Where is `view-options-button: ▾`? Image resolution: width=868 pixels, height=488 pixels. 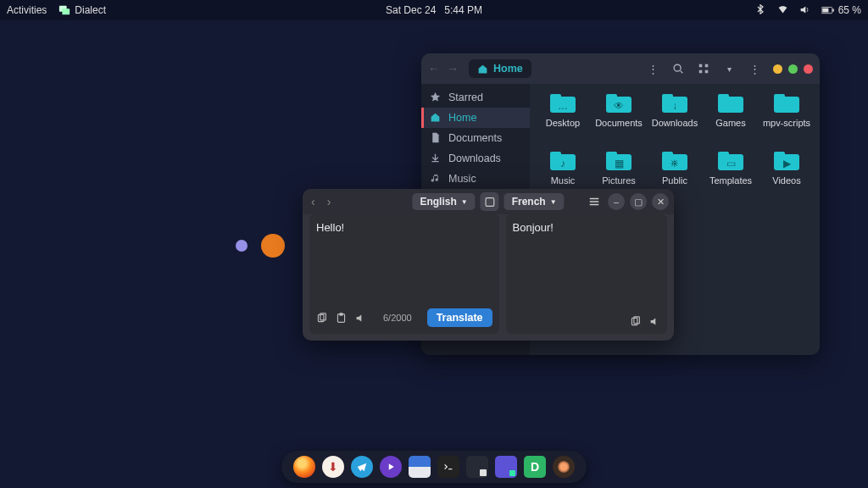
view-options-button: ▾ is located at coordinates (729, 69).